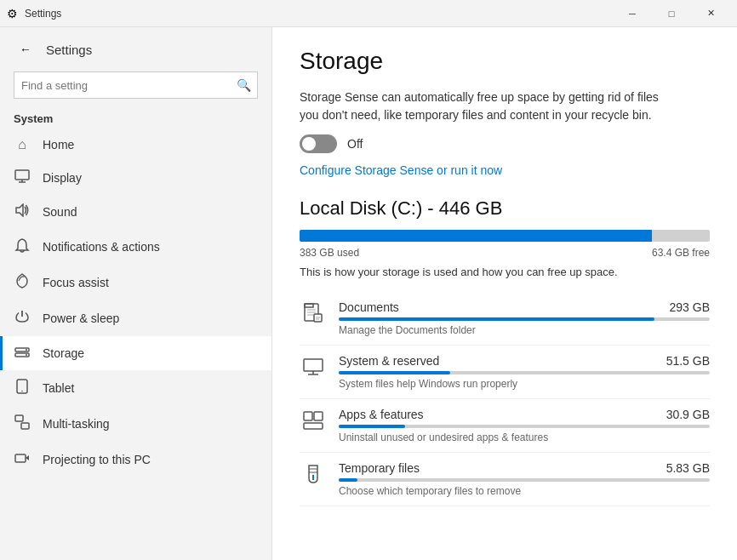 This screenshot has width=737, height=560. I want to click on system-name: System & reserved, so click(389, 361).